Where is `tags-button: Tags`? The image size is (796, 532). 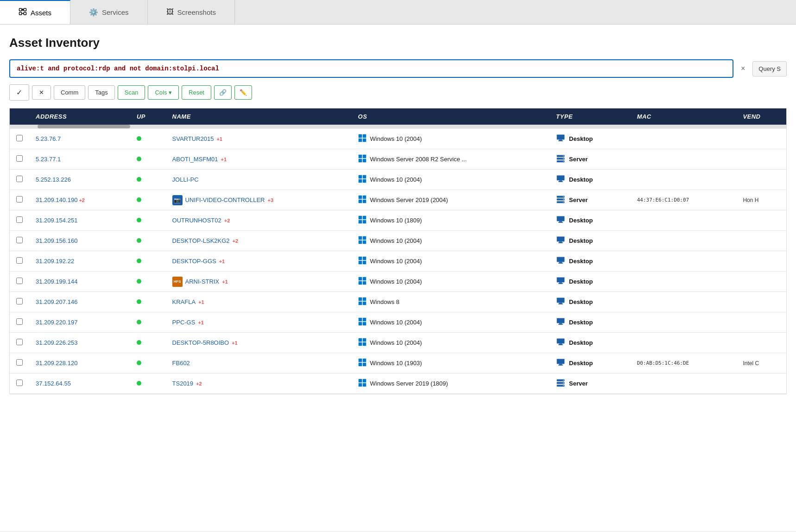 tags-button: Tags is located at coordinates (101, 93).